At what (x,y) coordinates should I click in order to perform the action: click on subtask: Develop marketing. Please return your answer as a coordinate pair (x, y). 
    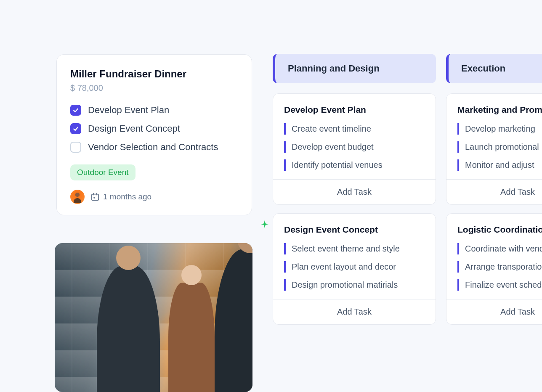
    Looking at the image, I should click on (500, 129).